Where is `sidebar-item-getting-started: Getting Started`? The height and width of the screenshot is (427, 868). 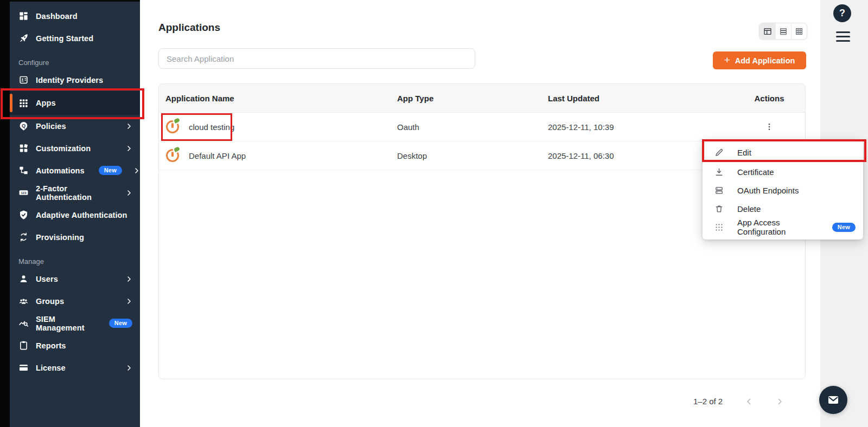 sidebar-item-getting-started: Getting Started is located at coordinates (75, 38).